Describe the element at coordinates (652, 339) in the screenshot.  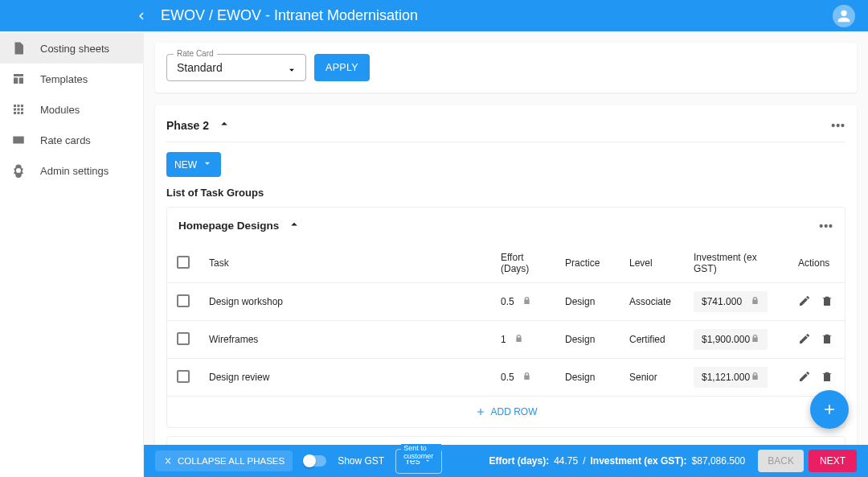
I see `cell-level: Certified` at that location.